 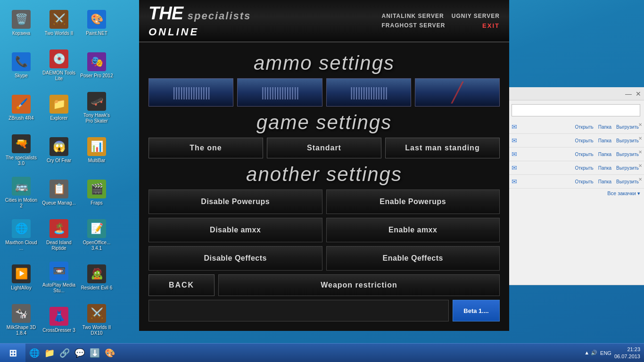 I want to click on desktop-icon-multibar: 📊 MultiBar, so click(x=97, y=150).